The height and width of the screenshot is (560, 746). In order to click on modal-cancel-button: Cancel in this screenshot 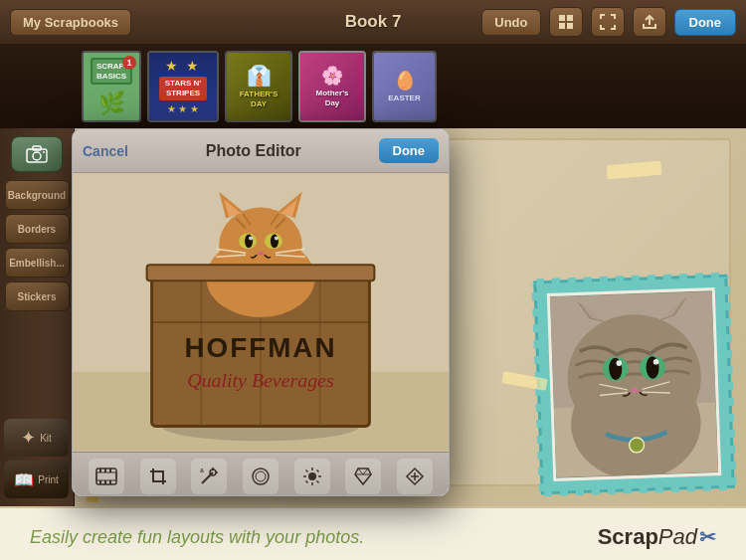, I will do `click(105, 151)`.